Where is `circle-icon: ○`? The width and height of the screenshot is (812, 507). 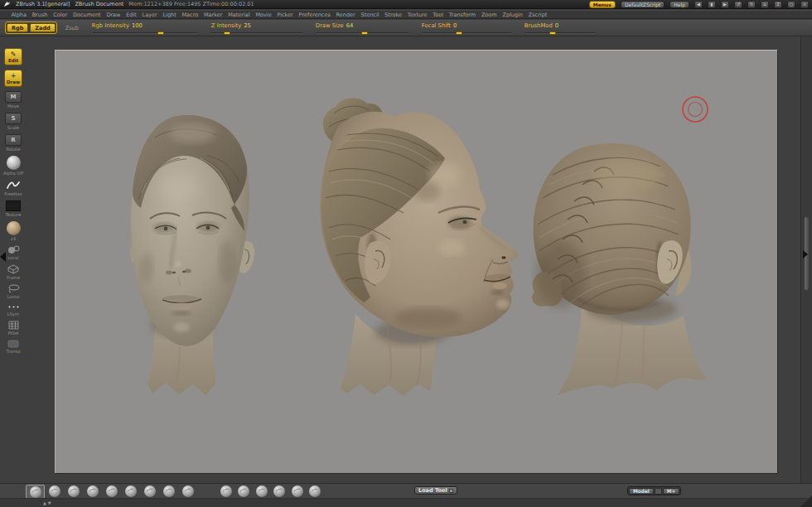
circle-icon: ○ is located at coordinates (791, 5).